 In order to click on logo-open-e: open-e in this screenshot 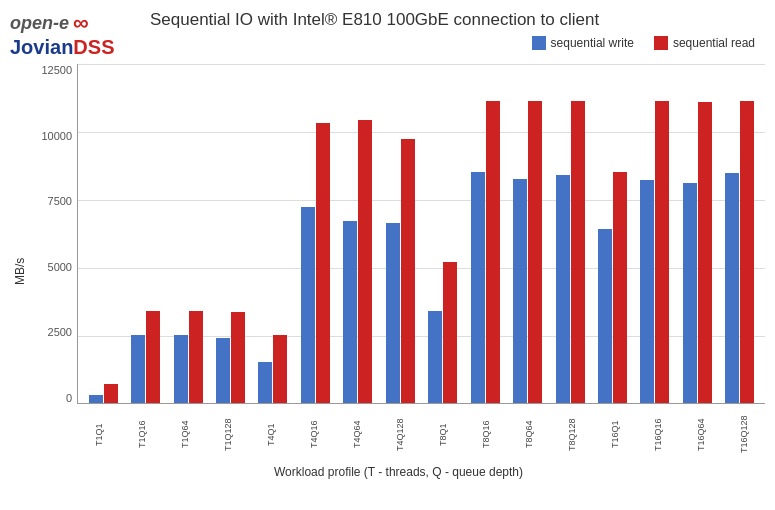, I will do `click(40, 24)`.